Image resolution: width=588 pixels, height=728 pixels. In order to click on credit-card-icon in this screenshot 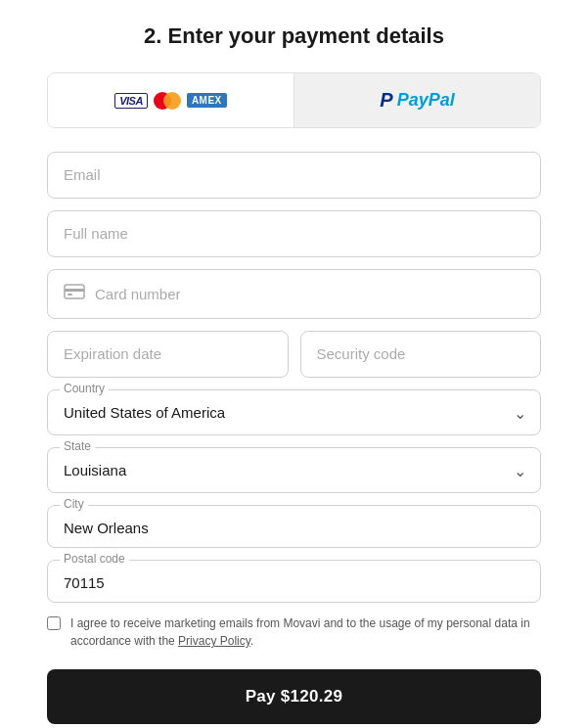, I will do `click(74, 294)`.